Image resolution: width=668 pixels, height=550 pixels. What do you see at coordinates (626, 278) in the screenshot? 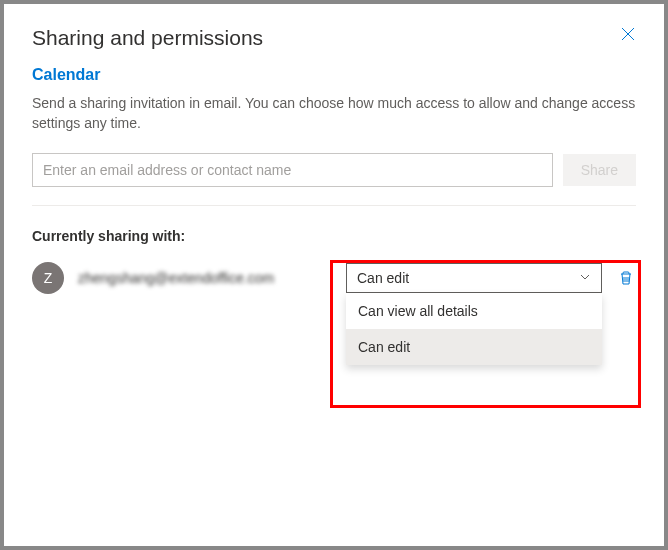
I see `delete-share-button` at bounding box center [626, 278].